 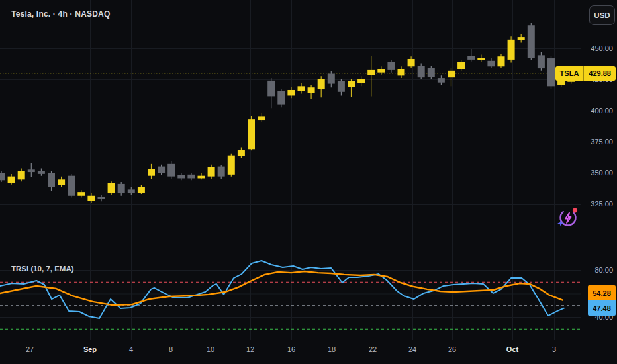 What do you see at coordinates (569, 73) in the screenshot?
I see `symbol-badge-label: TSLA` at bounding box center [569, 73].